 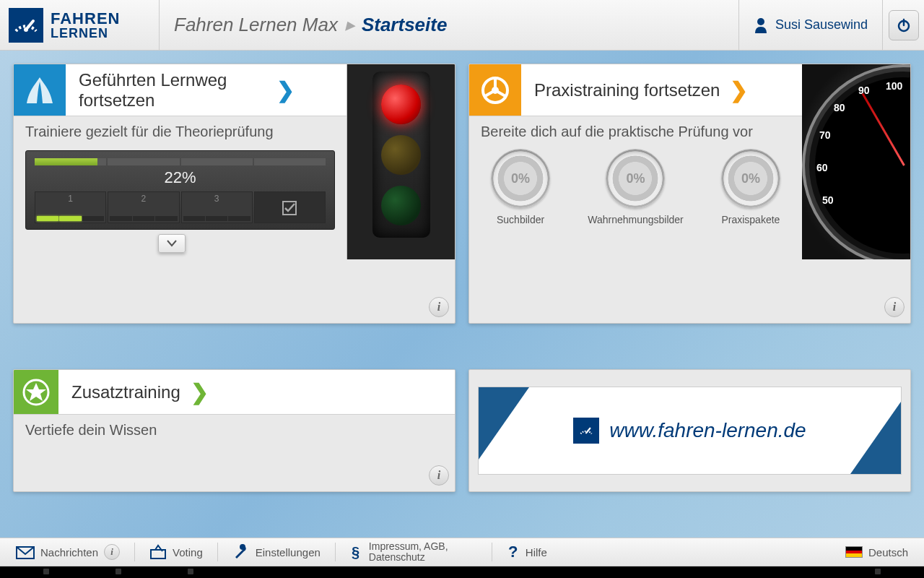 What do you see at coordinates (401, 155) in the screenshot?
I see `traffic-light-yellow` at bounding box center [401, 155].